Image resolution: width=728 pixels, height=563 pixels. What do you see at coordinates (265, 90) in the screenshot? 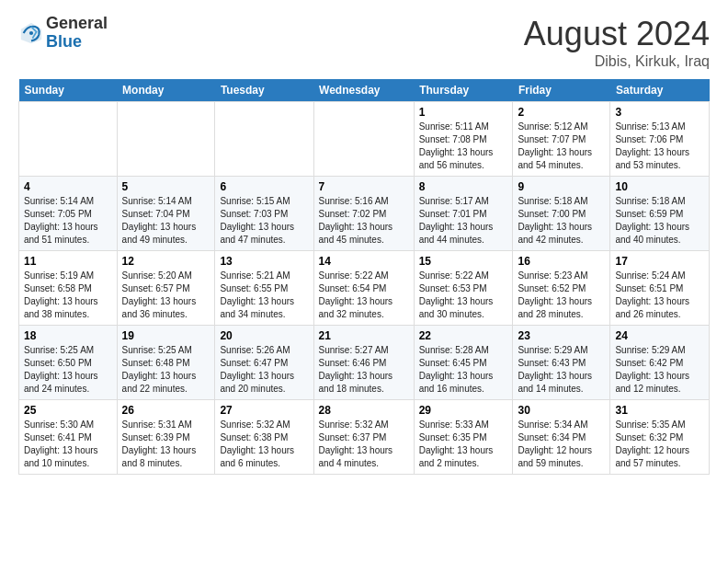
I see `header-tuesday: Tuesday` at bounding box center [265, 90].